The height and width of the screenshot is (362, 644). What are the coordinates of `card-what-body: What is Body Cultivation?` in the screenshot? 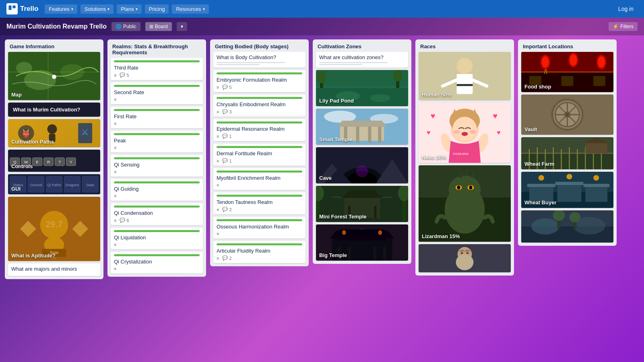 It's located at (259, 60).